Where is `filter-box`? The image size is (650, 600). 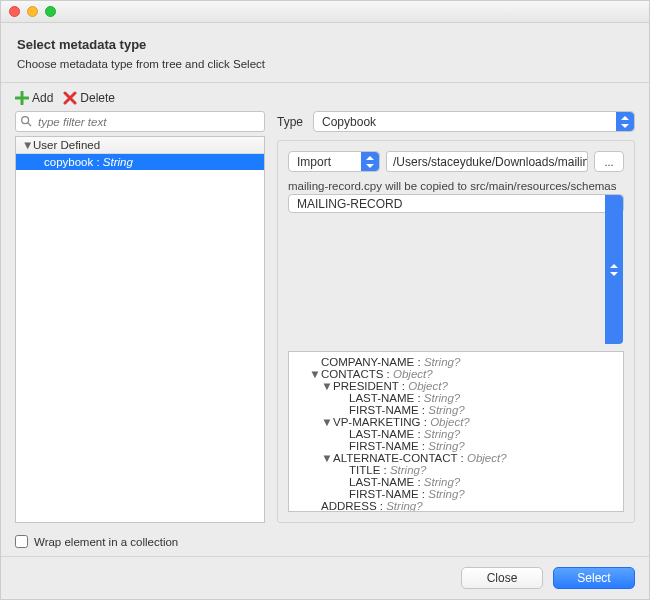
filter-box is located at coordinates (140, 122).